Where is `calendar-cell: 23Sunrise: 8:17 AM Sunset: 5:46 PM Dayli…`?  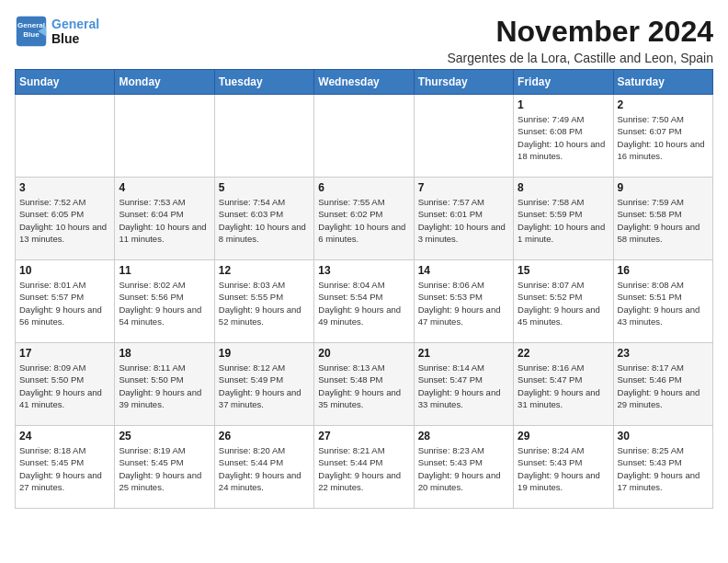
calendar-cell: 23Sunrise: 8:17 AM Sunset: 5:46 PM Dayli… is located at coordinates (663, 385).